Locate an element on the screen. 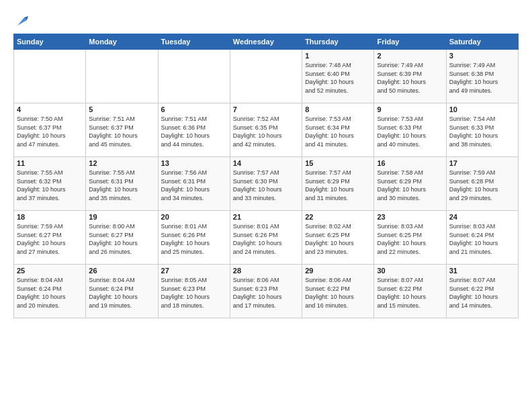  cell-day-number: 7 is located at coordinates (266, 109).